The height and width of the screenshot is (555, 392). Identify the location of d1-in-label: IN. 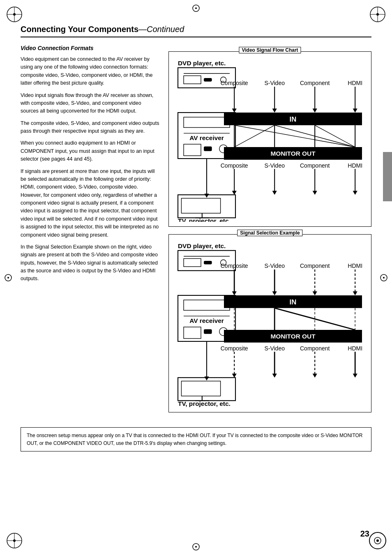
(293, 119).